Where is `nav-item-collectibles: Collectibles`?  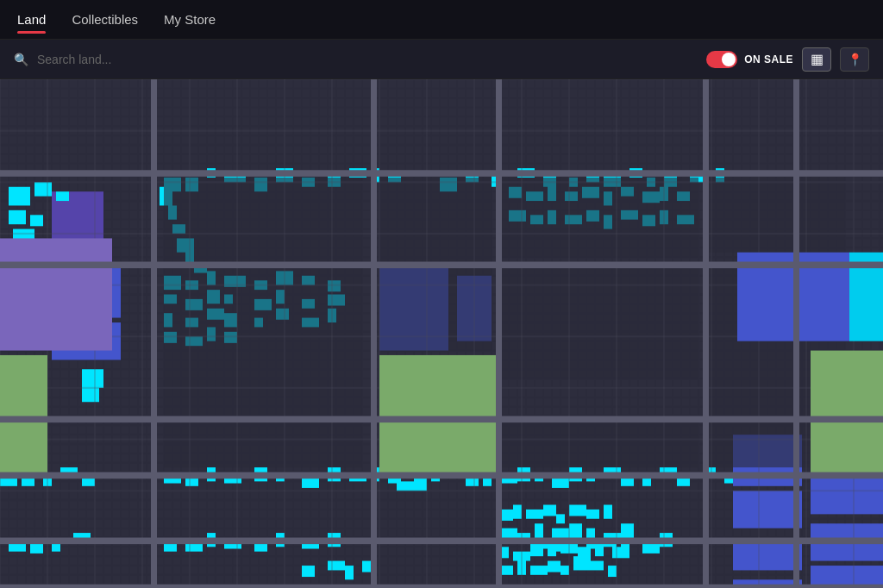 nav-item-collectibles: Collectibles is located at coordinates (105, 19).